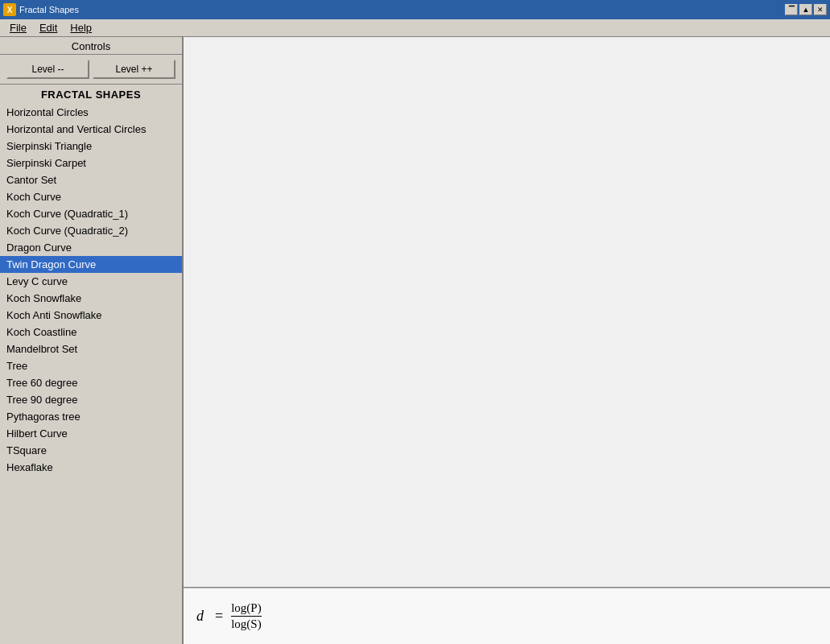 Image resolution: width=830 pixels, height=644 pixels. What do you see at coordinates (91, 129) in the screenshot?
I see `shape-item: Horizontal and Vertical Circles` at bounding box center [91, 129].